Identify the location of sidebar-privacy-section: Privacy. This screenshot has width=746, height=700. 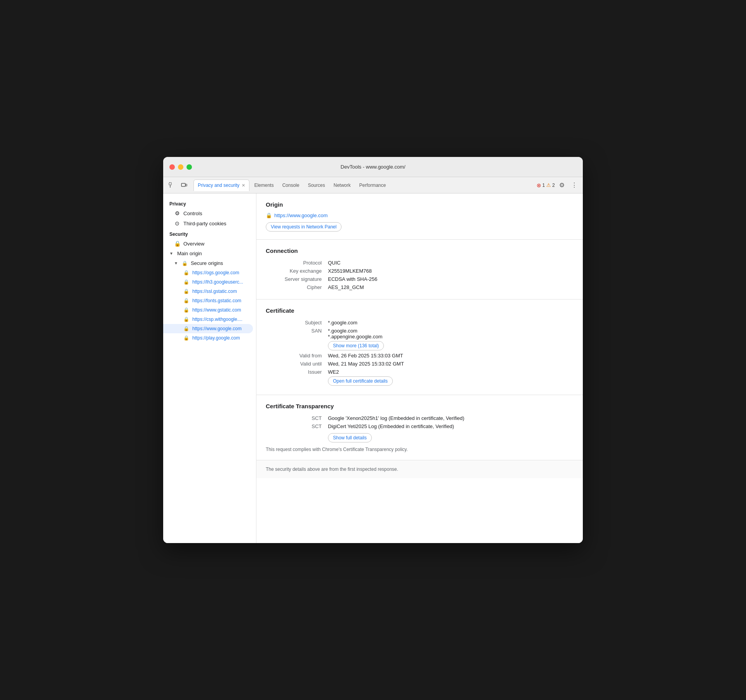
(210, 203).